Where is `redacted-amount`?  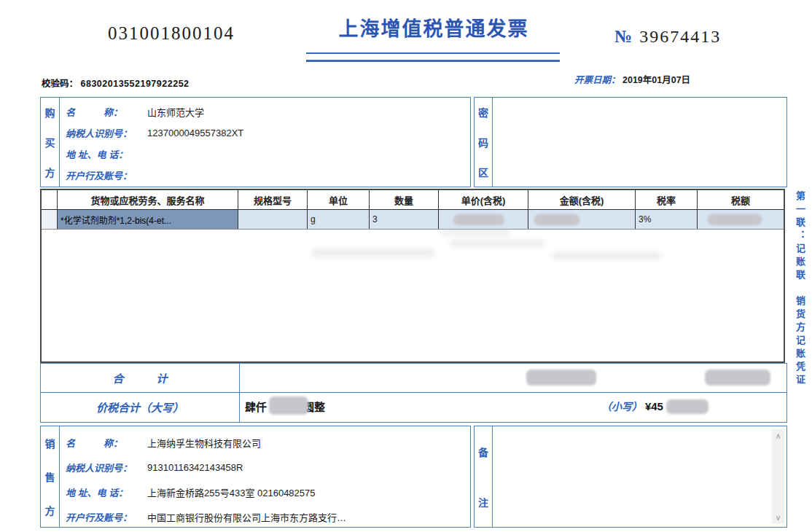 redacted-amount is located at coordinates (557, 220).